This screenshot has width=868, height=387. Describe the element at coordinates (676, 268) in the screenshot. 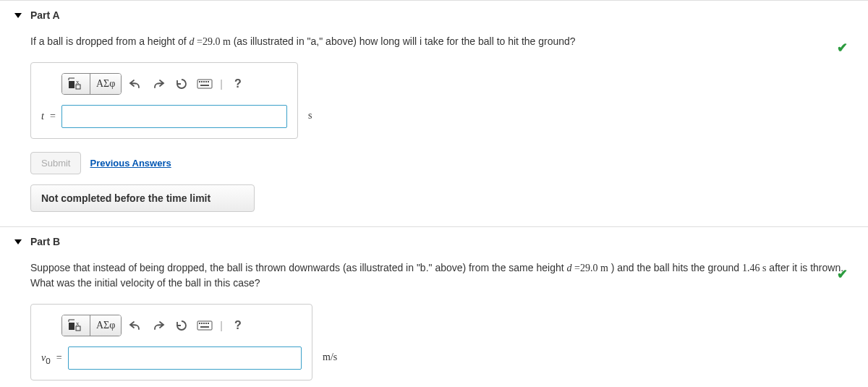

I see `q-text2: ) and the ball hits the ground` at that location.